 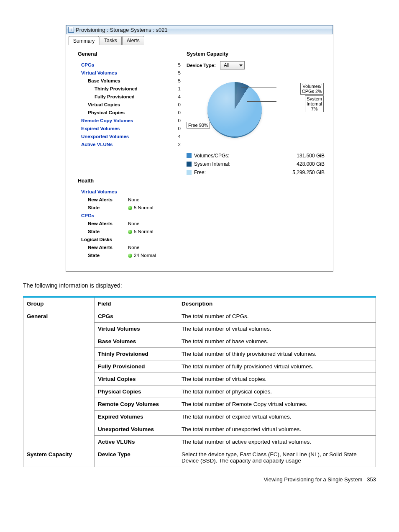 What do you see at coordinates (256, 54) in the screenshot?
I see `capacity-title: System Capacity` at bounding box center [256, 54].